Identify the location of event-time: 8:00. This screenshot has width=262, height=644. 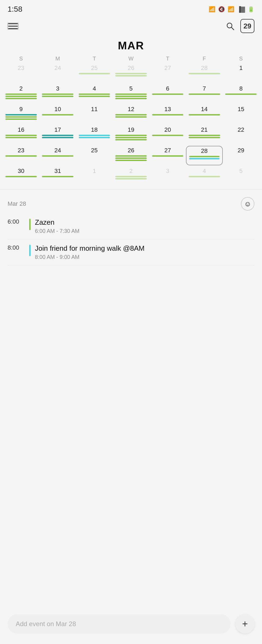
(18, 248).